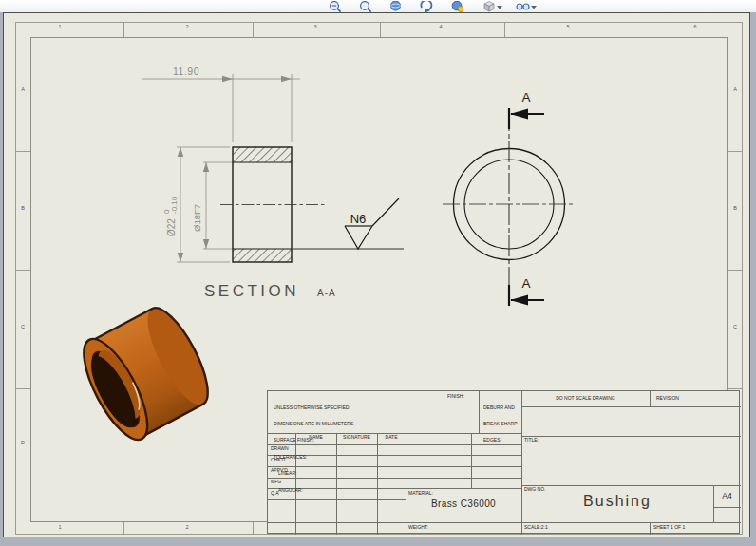 The height and width of the screenshot is (546, 756). What do you see at coordinates (458, 6) in the screenshot?
I see `view-settings-icon` at bounding box center [458, 6].